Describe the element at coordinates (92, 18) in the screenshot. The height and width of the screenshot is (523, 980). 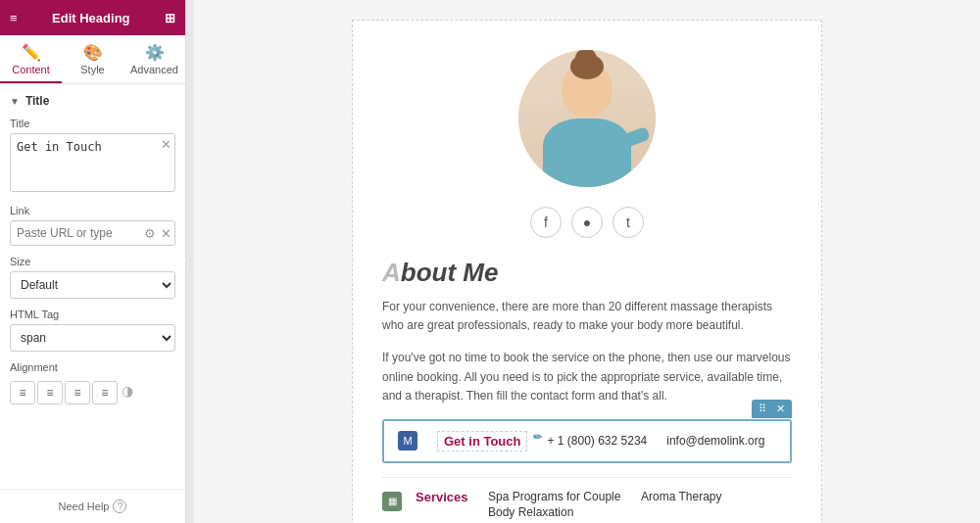
I see `top-bar: ≡ Edit Heading ⊞` at that location.